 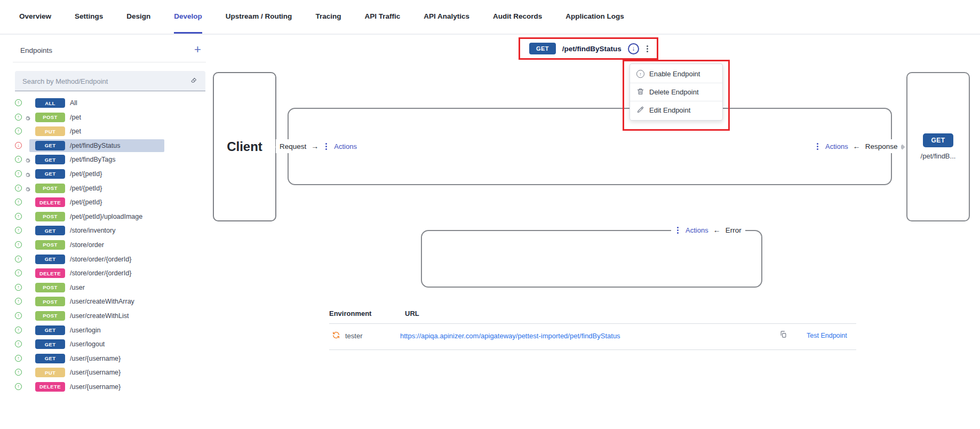 I want to click on endpoint-list-item: POST /user/createWithList, so click(x=109, y=316).